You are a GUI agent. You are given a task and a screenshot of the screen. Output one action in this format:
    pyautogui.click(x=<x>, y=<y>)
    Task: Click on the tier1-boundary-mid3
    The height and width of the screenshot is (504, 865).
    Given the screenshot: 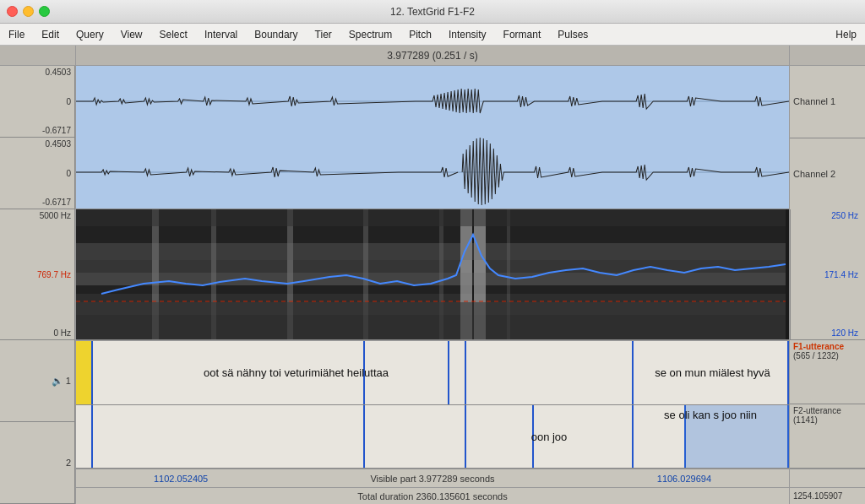 What is the action you would take?
    pyautogui.click(x=465, y=373)
    